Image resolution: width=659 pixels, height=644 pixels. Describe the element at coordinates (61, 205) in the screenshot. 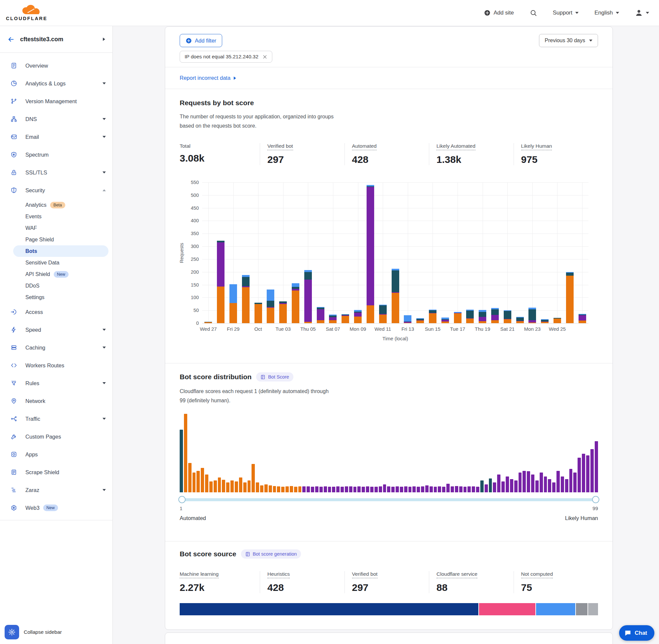

I see `sidebar-item-analytics: AnalyticsBeta` at that location.